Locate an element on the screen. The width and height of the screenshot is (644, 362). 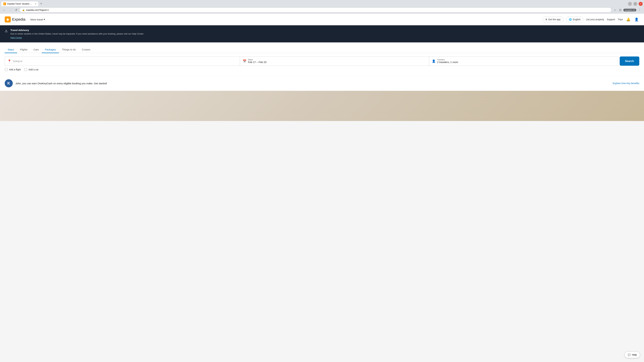
browser-chrome: e Expedia Travel: Vacation Home... × + −… is located at coordinates (322, 7).